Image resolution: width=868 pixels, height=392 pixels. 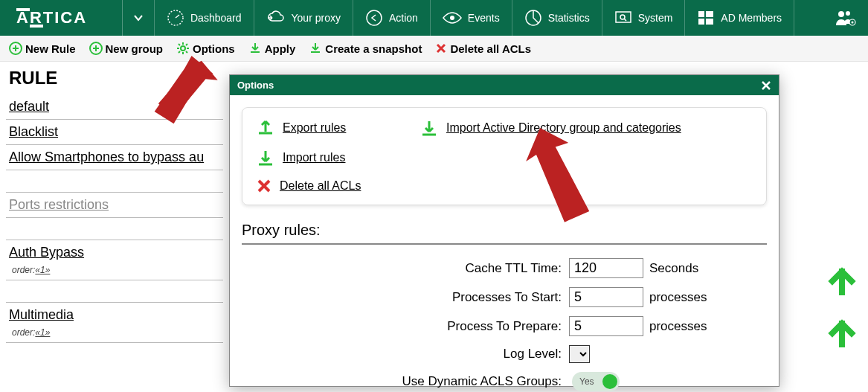 What do you see at coordinates (205, 48) in the screenshot?
I see `options-button: Options` at bounding box center [205, 48].